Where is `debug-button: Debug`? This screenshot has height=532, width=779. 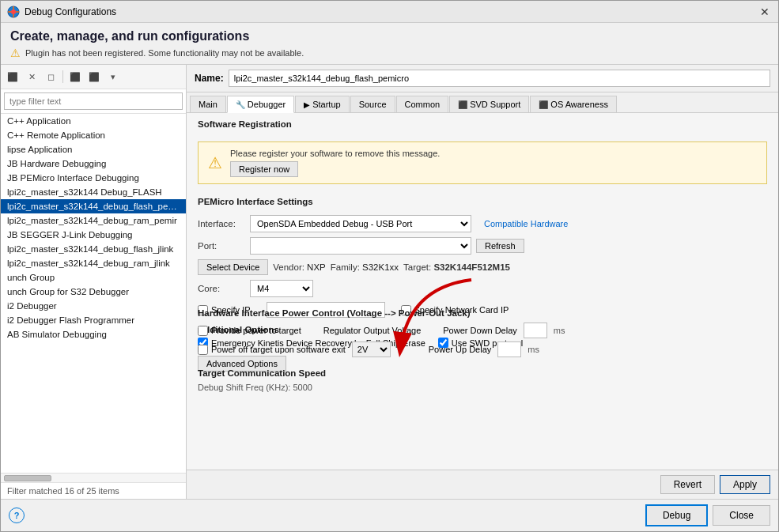 debug-button: Debug is located at coordinates (677, 515).